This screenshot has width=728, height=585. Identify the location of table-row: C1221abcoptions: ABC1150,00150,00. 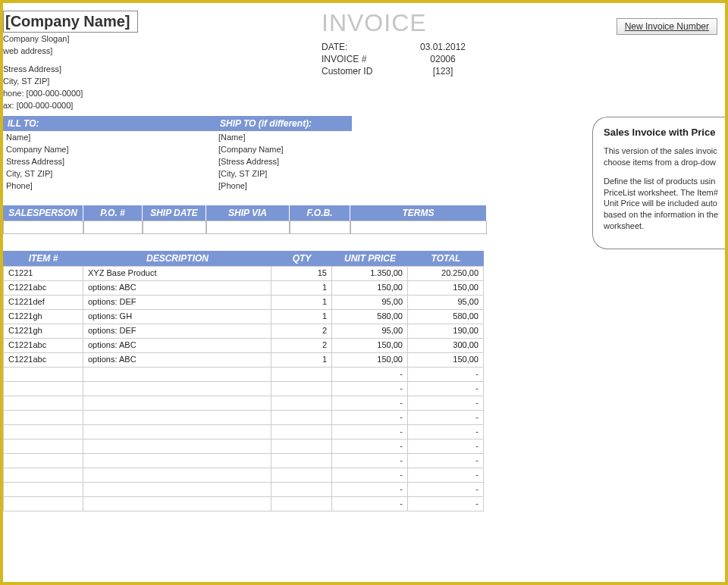
(243, 288).